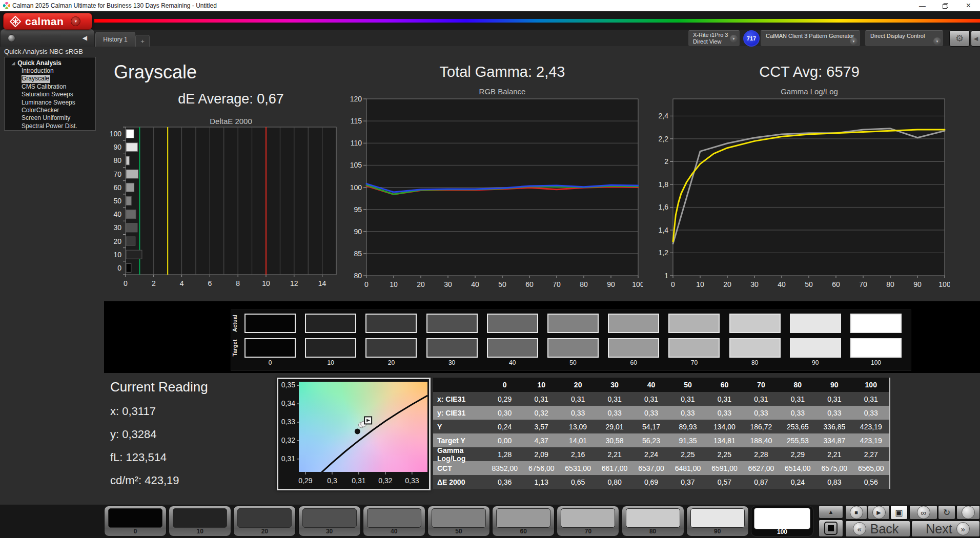  What do you see at coordinates (47, 38) in the screenshot?
I see `sidebar-header-tab: ◀` at bounding box center [47, 38].